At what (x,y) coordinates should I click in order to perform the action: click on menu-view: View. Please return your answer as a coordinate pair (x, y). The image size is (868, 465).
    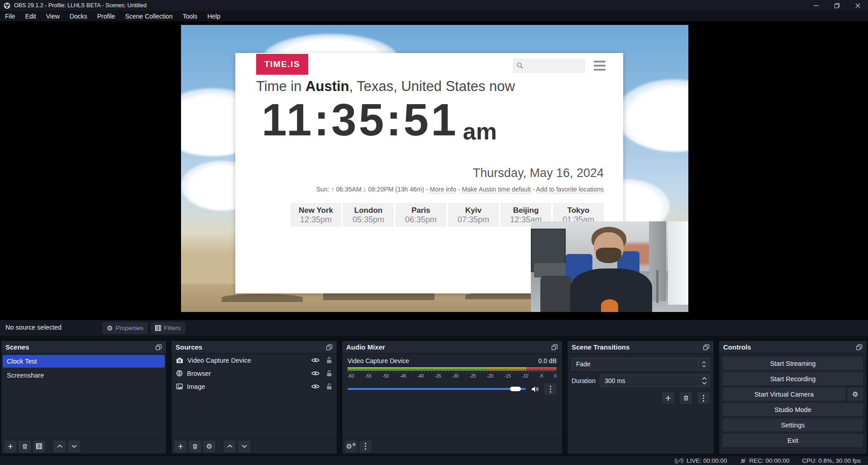
    Looking at the image, I should click on (53, 16).